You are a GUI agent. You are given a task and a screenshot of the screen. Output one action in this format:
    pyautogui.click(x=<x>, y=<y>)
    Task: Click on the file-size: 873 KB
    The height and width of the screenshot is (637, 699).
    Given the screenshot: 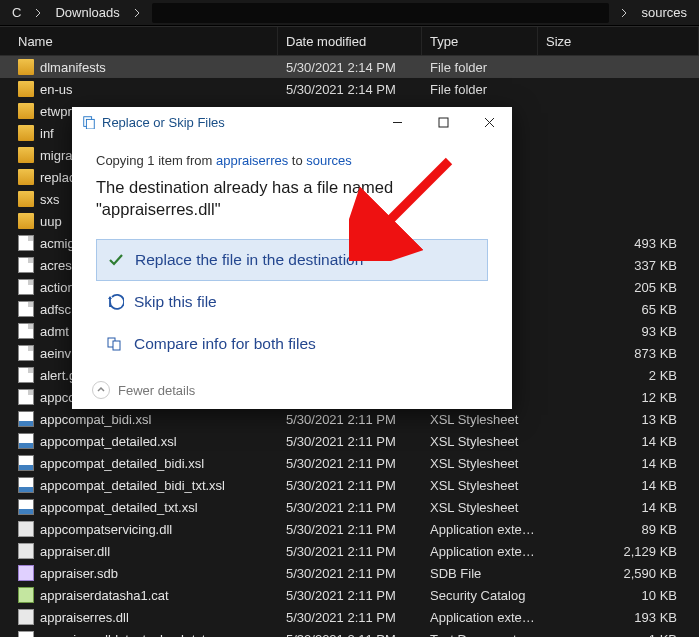 What is the action you would take?
    pyautogui.click(x=618, y=354)
    